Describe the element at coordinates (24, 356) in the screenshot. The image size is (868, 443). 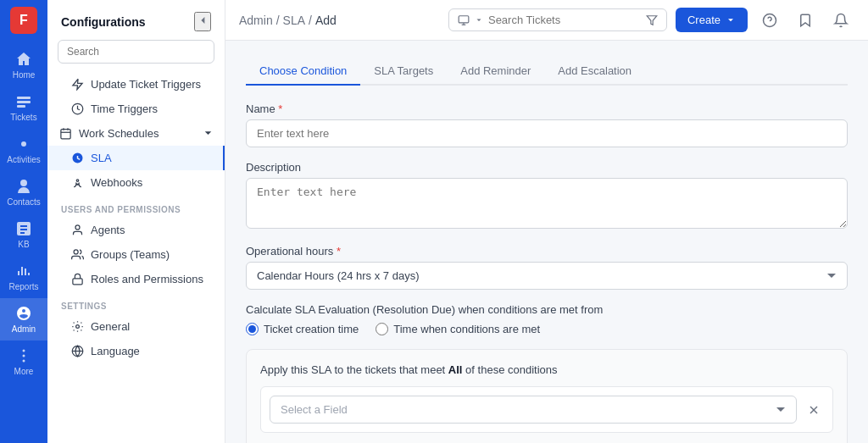
I see `more-icon` at that location.